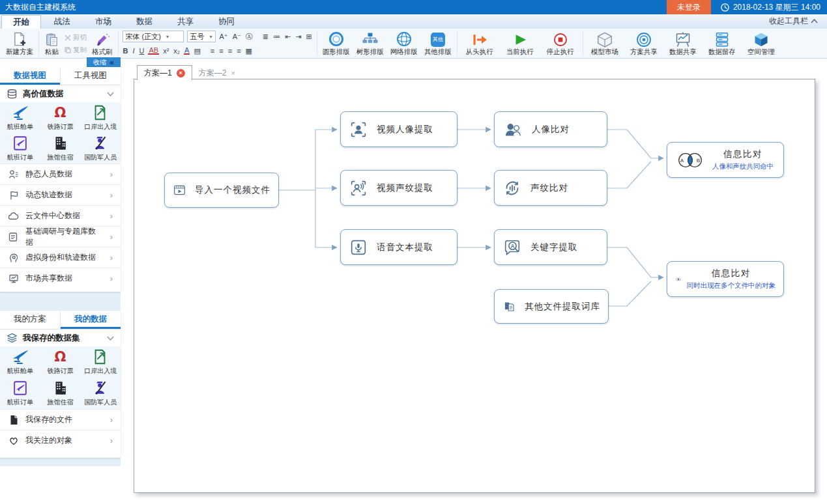 Image resolution: width=827 pixels, height=504 pixels. What do you see at coordinates (249, 51) in the screenshot?
I see `borders-button: ▦` at bounding box center [249, 51].